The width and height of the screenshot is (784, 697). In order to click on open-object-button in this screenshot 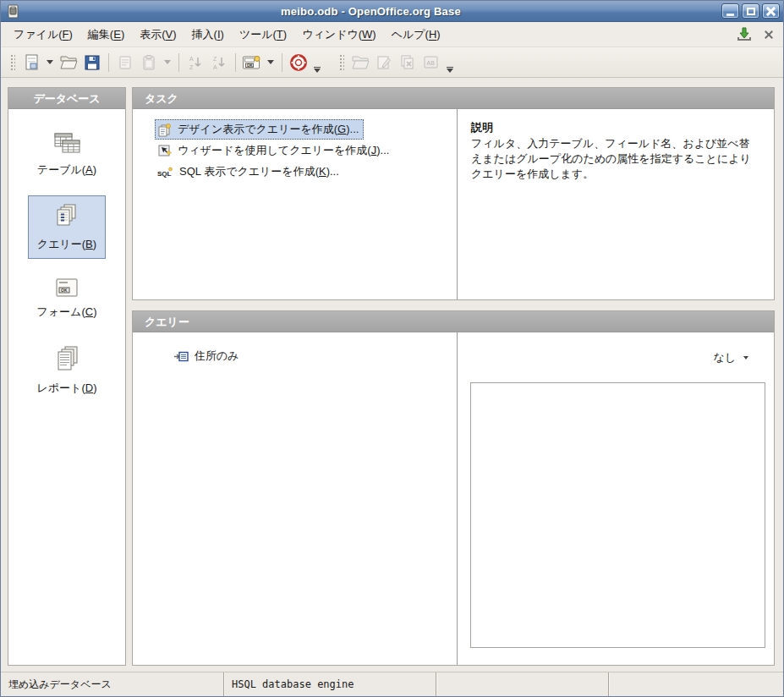, I will do `click(360, 63)`.